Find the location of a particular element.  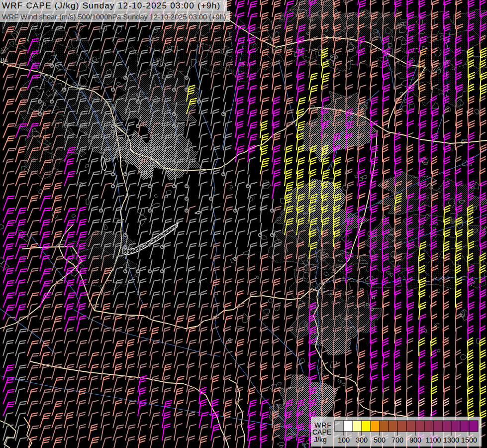

svg-text: J/kg is located at coordinates (320, 440).